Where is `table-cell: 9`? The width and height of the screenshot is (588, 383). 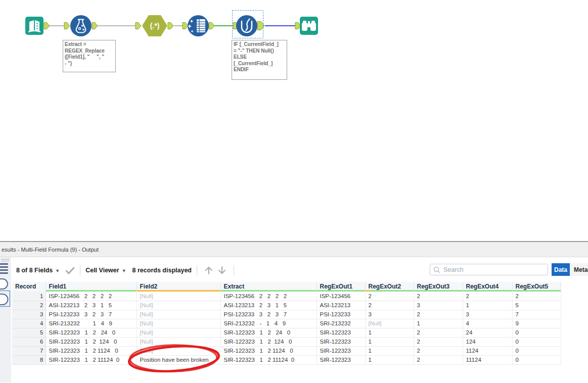 table-cell: 9 is located at coordinates (536, 323).